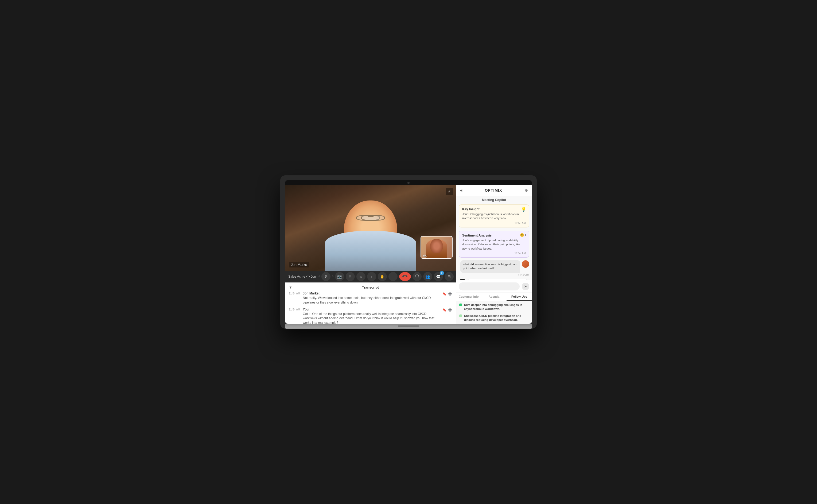 The width and height of the screenshot is (817, 504). Describe the element at coordinates (405, 276) in the screenshot. I see `end-call-icon: 📞` at that location.